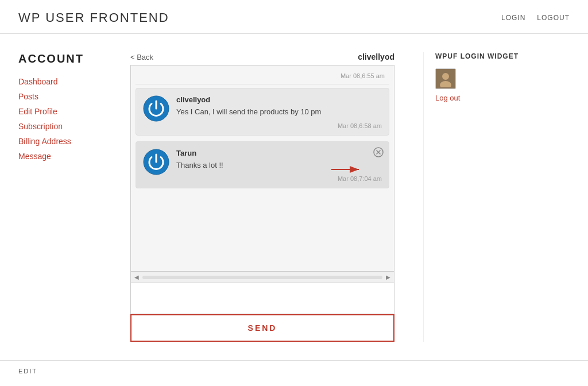 The height and width of the screenshot is (386, 588). What do you see at coordinates (279, 113) in the screenshot?
I see `message-body-1: clivellyod Yes I Can, I will send the pr…` at bounding box center [279, 113].